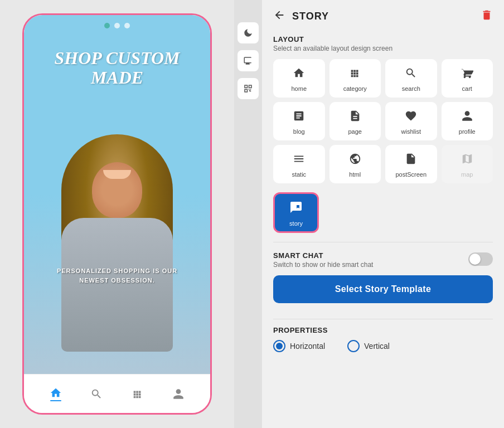 The image size is (504, 428). Describe the element at coordinates (308, 346) in the screenshot. I see `radio-horizontal-label: Horizontal` at that location.